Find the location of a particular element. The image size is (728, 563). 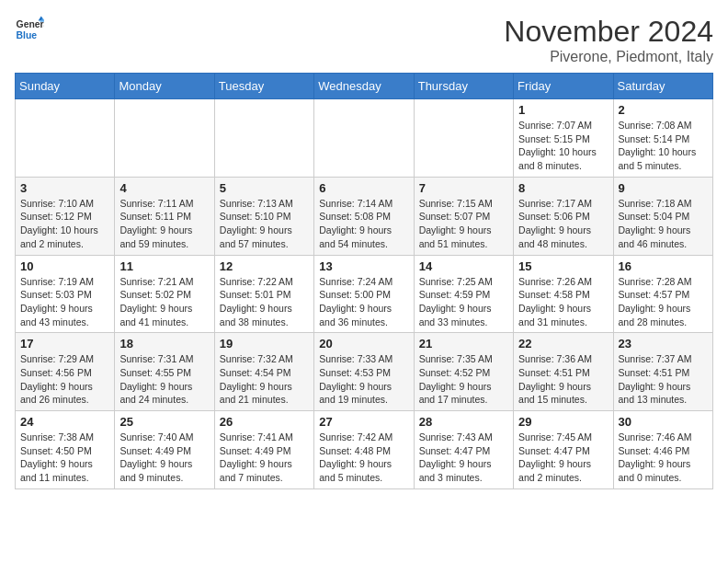

calendar-cell: 29Sunrise: 7:45 AMSunset: 4:47 PMDayligh… is located at coordinates (563, 451).